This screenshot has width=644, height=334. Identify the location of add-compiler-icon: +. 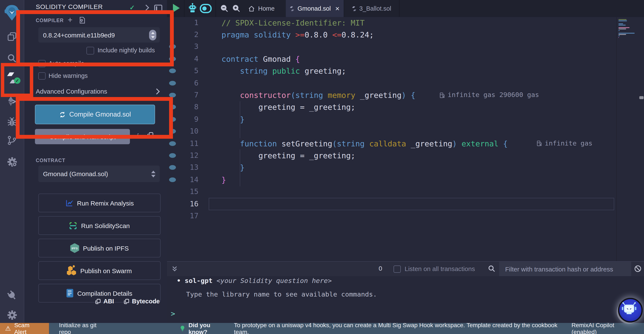
(70, 20).